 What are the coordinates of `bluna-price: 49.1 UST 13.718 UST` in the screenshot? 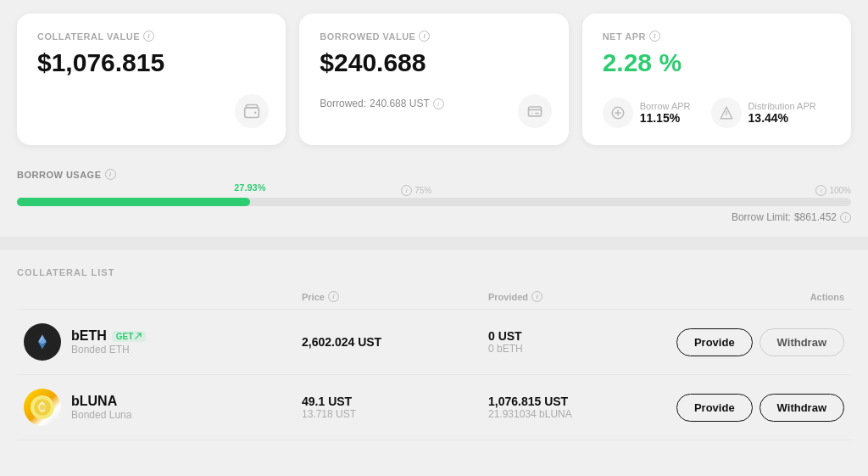 It's located at (395, 407).